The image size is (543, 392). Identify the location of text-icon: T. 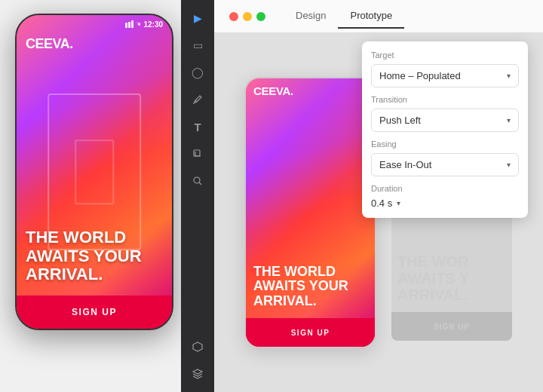
(198, 127).